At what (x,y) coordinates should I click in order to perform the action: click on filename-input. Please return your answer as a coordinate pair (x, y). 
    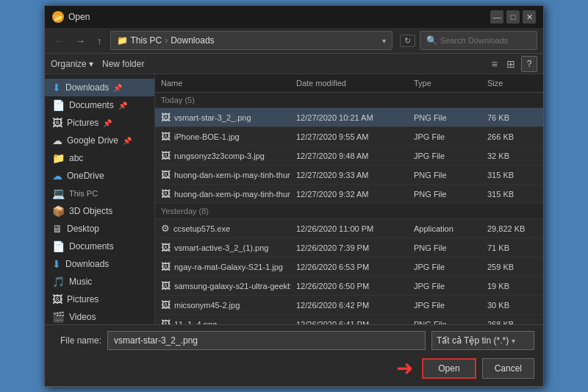
    Looking at the image, I should click on (266, 341).